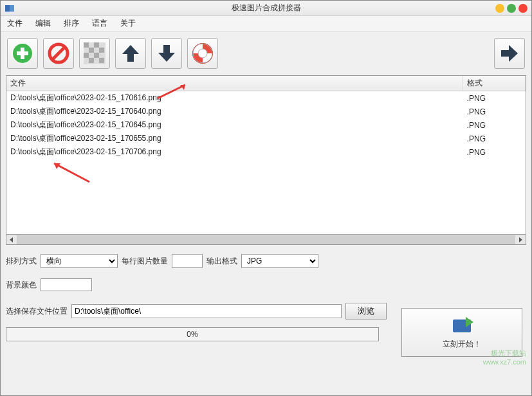 This screenshot has width=532, height=396. I want to click on menu-edit: 编辑, so click(43, 23).